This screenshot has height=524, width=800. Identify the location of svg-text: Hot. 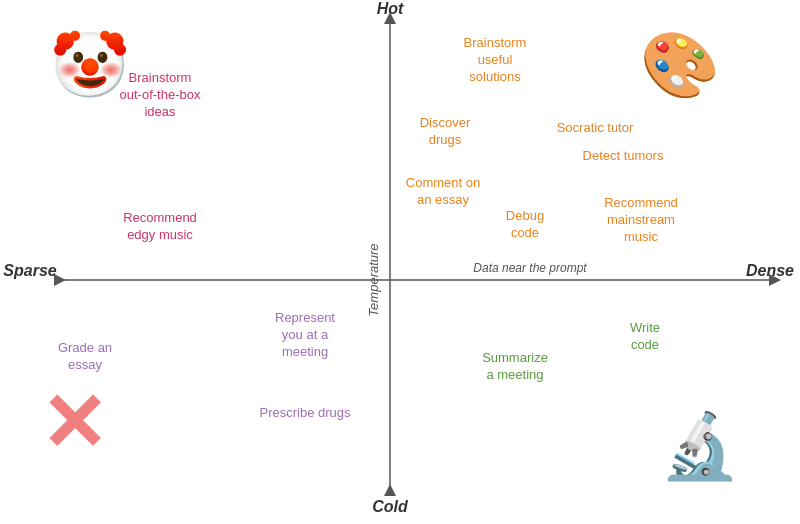
(390, 8).